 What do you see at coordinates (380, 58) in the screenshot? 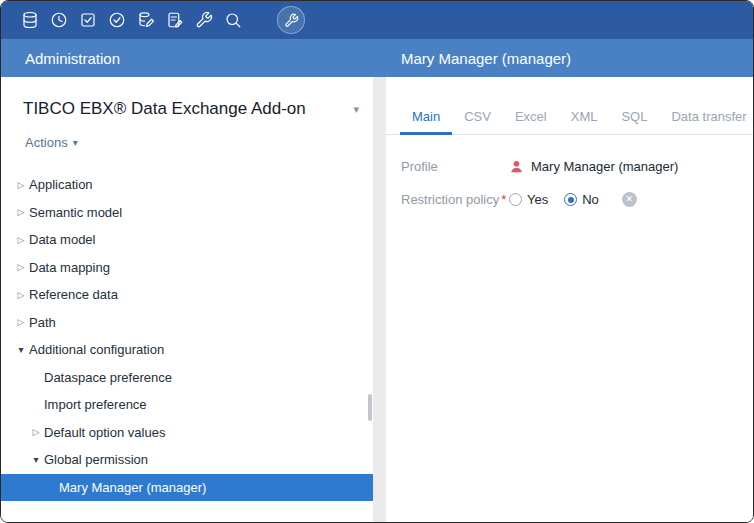
I see `header-divider` at bounding box center [380, 58].